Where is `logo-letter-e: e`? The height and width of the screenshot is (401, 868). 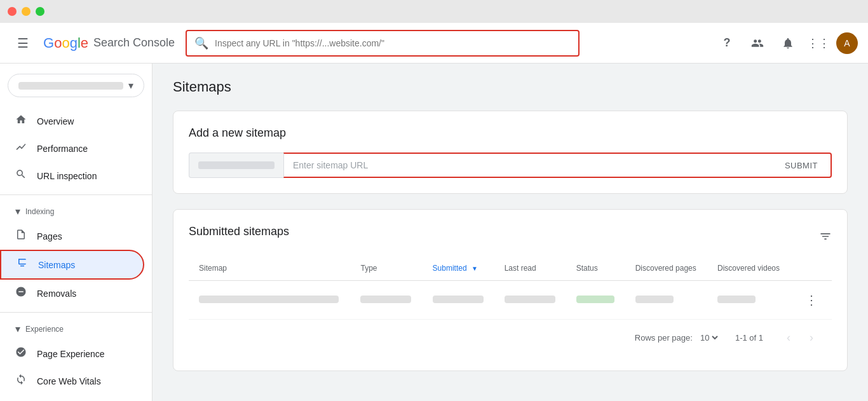
logo-letter-e: e is located at coordinates (85, 43).